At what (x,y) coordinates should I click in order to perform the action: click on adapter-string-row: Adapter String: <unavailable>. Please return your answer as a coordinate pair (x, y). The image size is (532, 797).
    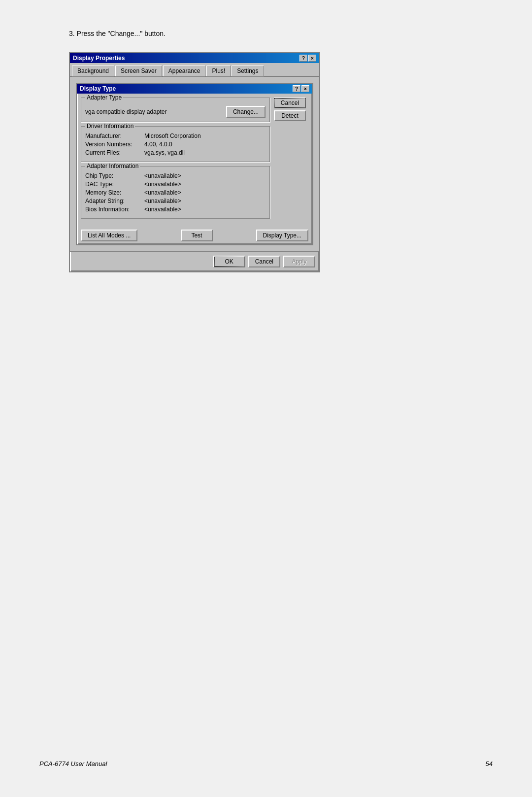
    Looking at the image, I should click on (175, 201).